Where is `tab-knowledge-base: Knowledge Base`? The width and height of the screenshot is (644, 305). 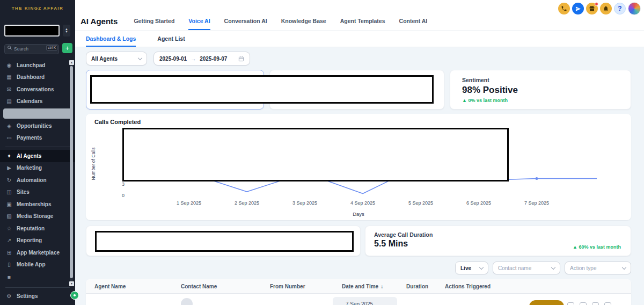
tab-knowledge-base: Knowledge Base is located at coordinates (304, 24).